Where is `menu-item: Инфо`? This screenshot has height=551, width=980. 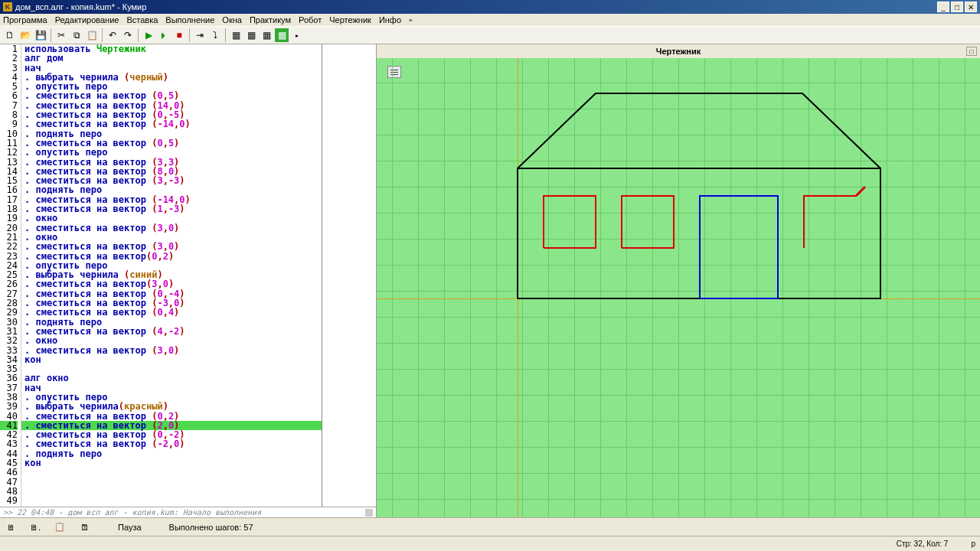
menu-item: Инфо is located at coordinates (390, 20).